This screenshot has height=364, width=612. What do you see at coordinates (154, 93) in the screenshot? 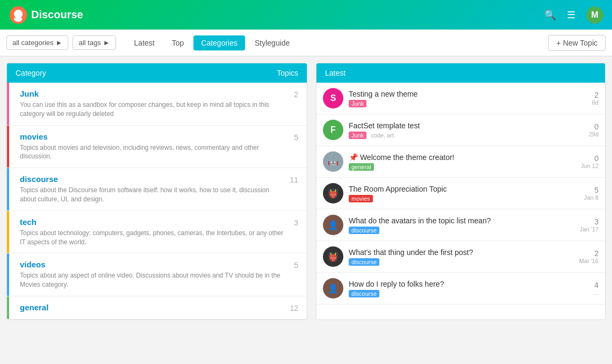
I see `category-name: Junk` at bounding box center [154, 93].